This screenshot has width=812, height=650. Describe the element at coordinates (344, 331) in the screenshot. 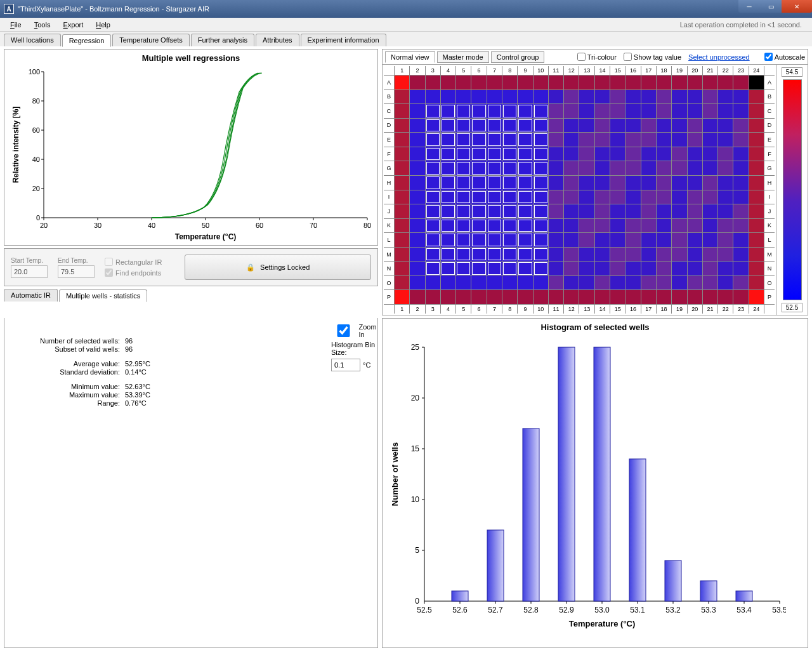

I see `zoom-in-checkbox` at that location.